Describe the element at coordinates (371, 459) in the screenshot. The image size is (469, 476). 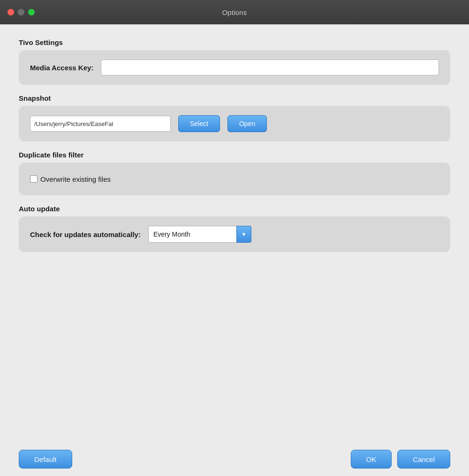
I see `ok-button: OK` at that location.